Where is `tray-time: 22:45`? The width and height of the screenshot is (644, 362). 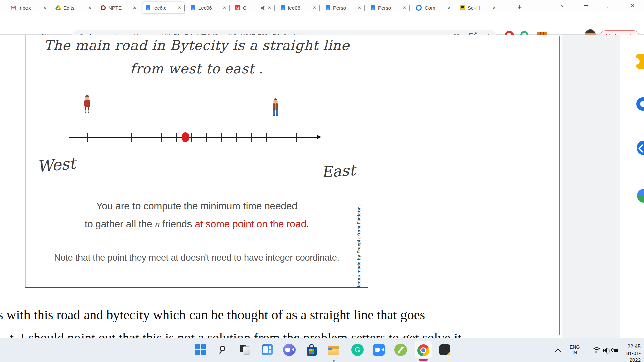
tray-time: 22:45 is located at coordinates (630, 347).